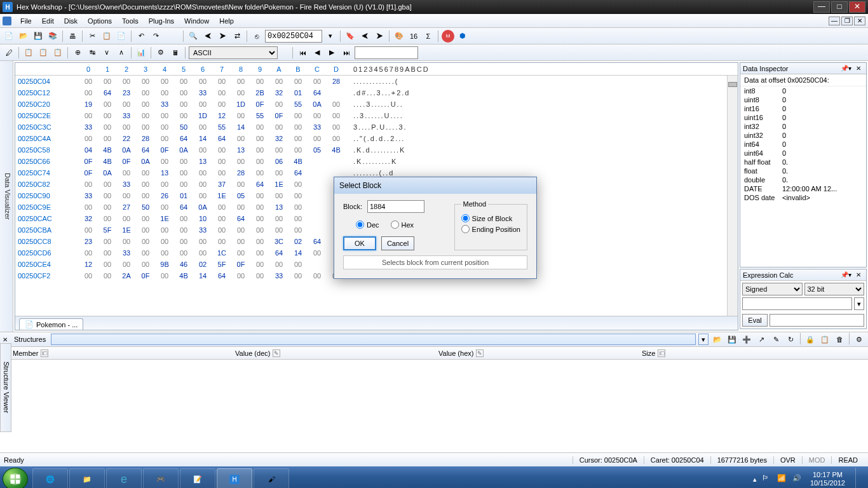 The width and height of the screenshot is (868, 488). What do you see at coordinates (279, 161) in the screenshot?
I see `hex-byte: 06` at bounding box center [279, 161].